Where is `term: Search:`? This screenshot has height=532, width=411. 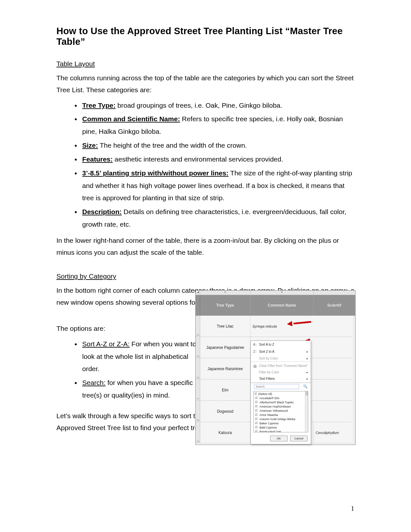 term: Search: is located at coordinates (94, 382).